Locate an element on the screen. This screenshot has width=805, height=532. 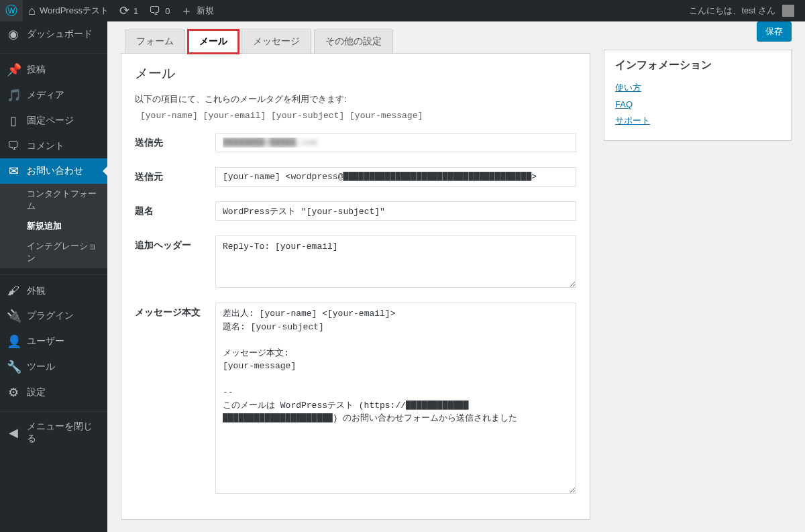
home-icon: ⌂ is located at coordinates (32, 11).